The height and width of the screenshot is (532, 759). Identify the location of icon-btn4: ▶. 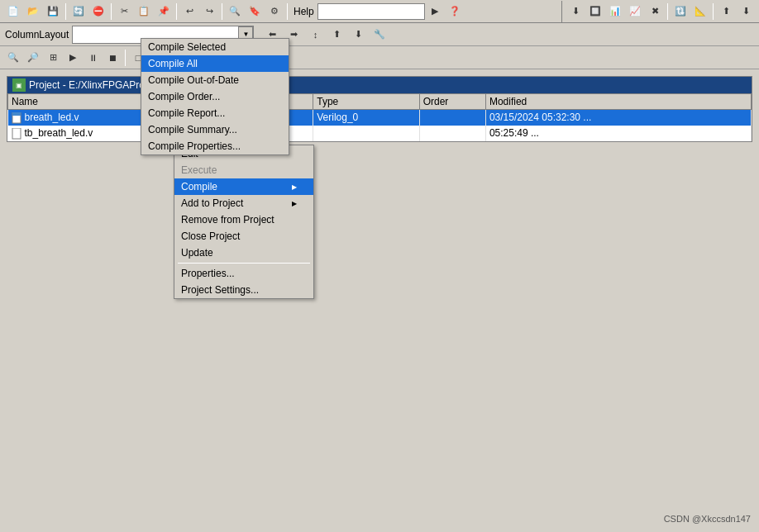
(73, 58).